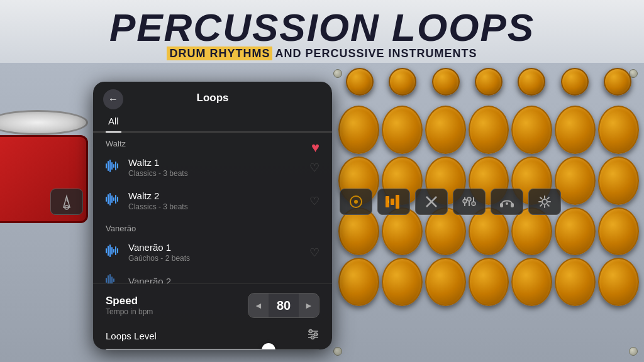  Describe the element at coordinates (219, 258) in the screenshot. I see `loop-sub-vanerao1: Gaúchos - 2 beats` at that location.